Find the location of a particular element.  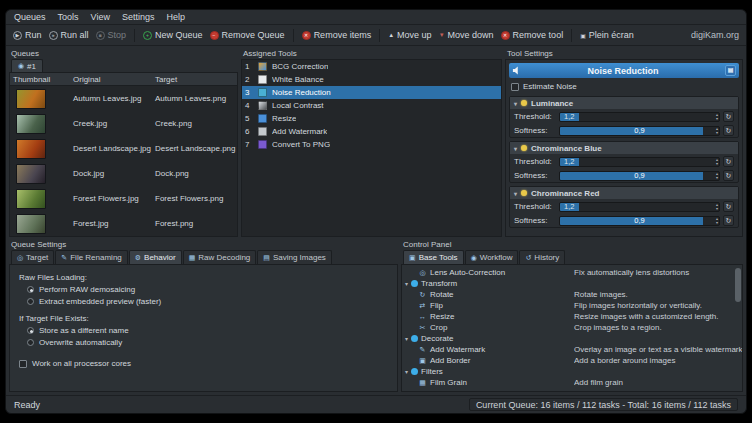

assigned-tool-row: 1 BCG Correction is located at coordinates (372, 66).